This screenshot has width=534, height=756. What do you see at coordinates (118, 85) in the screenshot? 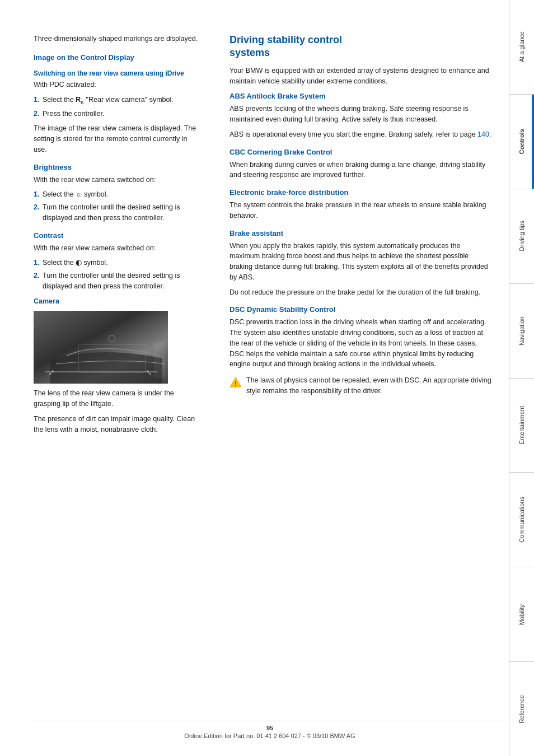
I see `pdc-label: With PDC activated:` at bounding box center [118, 85].